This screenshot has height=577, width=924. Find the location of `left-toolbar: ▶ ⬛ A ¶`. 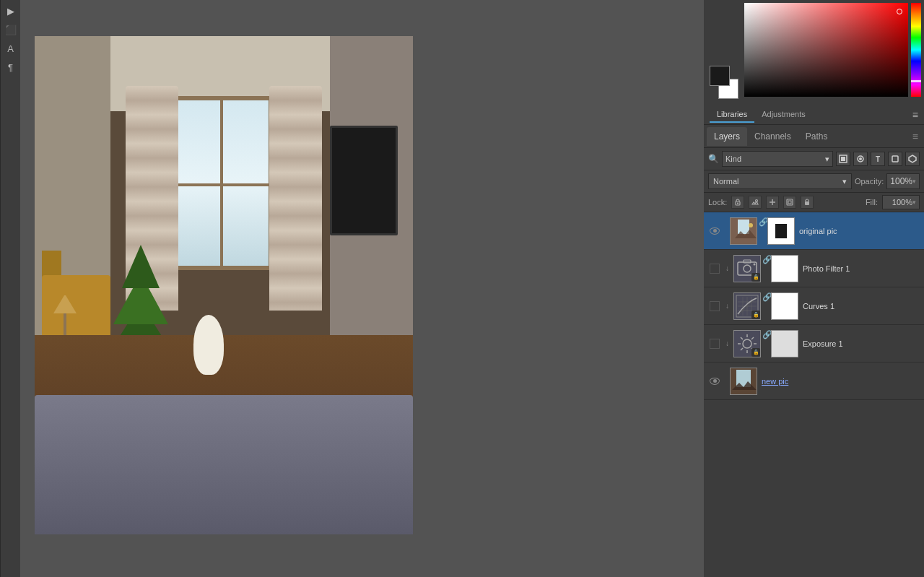

left-toolbar: ▶ ⬛ A ¶ is located at coordinates (10, 289).